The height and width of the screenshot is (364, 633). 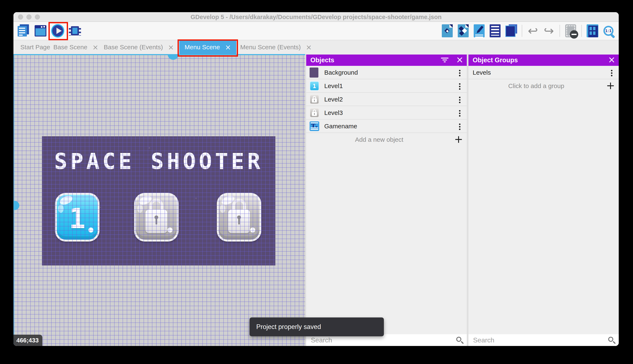 I want to click on zoom-1-1-icon: 1:1, so click(x=608, y=31).